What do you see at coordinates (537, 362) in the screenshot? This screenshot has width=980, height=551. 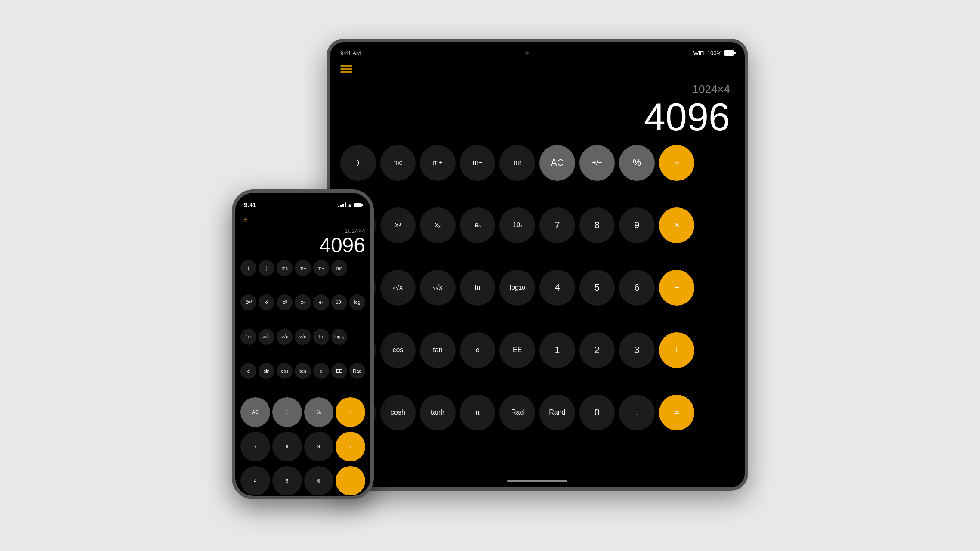 I see `ipad-row-4: sin cos tan e EE 1 2 3 +` at bounding box center [537, 362].